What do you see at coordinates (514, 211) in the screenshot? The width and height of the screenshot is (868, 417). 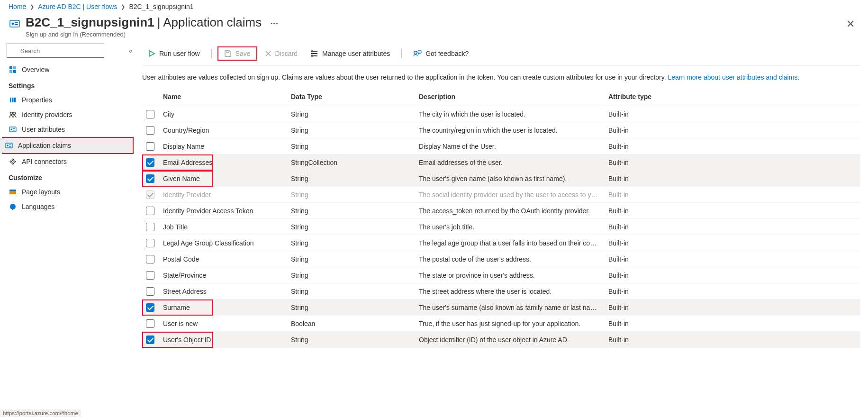 I see `cell-description: The access_token returned by the OAuth i…` at bounding box center [514, 211].